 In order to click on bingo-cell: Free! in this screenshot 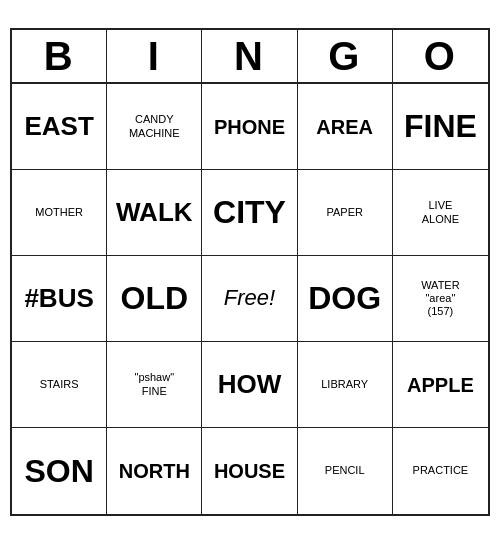, I will do `click(250, 299)`.